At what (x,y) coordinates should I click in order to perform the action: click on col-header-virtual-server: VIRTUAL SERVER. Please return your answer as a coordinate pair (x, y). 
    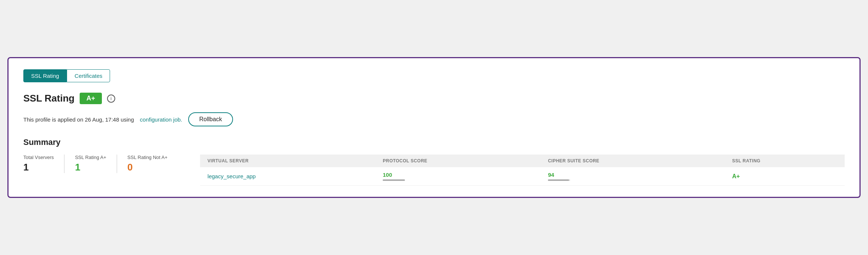
    Looking at the image, I should click on (287, 161).